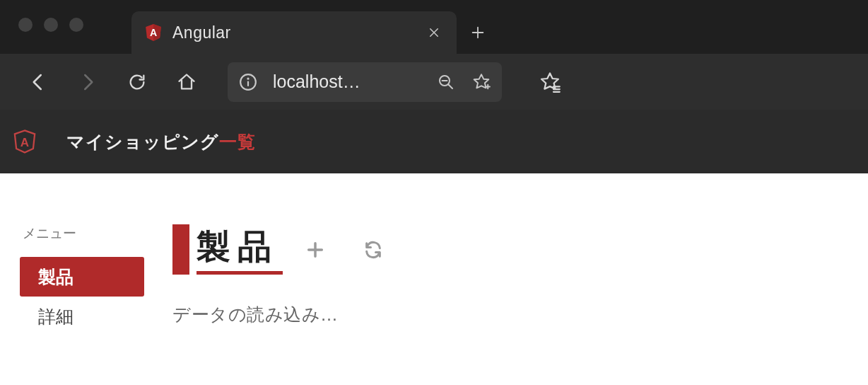  What do you see at coordinates (137, 82) in the screenshot?
I see `reload-button` at bounding box center [137, 82].